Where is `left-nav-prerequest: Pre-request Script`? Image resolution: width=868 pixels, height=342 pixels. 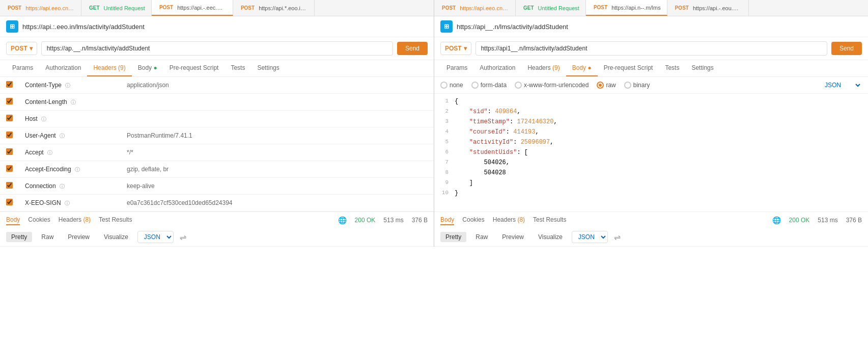 left-nav-prerequest: Pre-request Script is located at coordinates (194, 68).